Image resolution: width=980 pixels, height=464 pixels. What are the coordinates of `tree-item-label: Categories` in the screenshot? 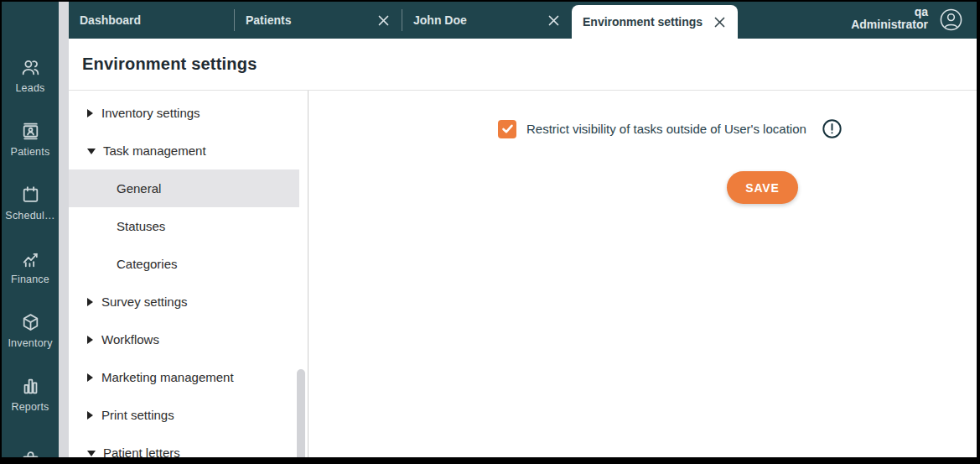 It's located at (148, 263).